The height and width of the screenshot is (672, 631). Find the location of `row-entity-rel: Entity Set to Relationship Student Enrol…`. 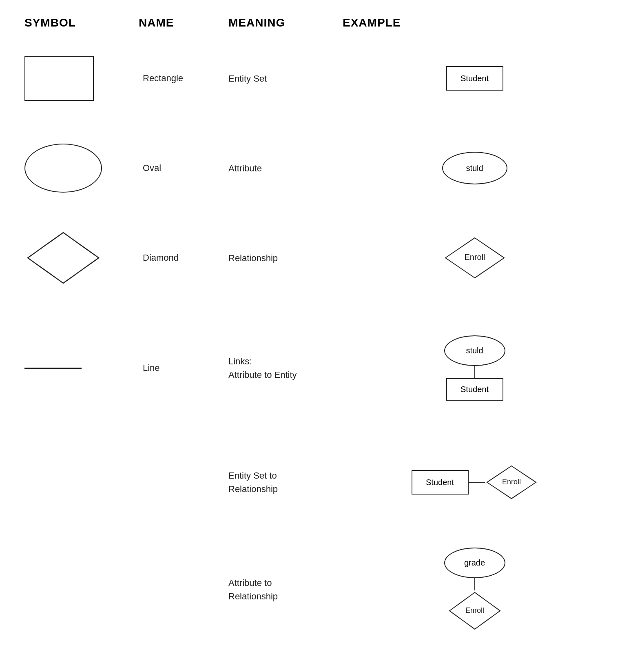

row-entity-rel: Entity Set to Relationship Student Enrol… is located at coordinates (316, 482).